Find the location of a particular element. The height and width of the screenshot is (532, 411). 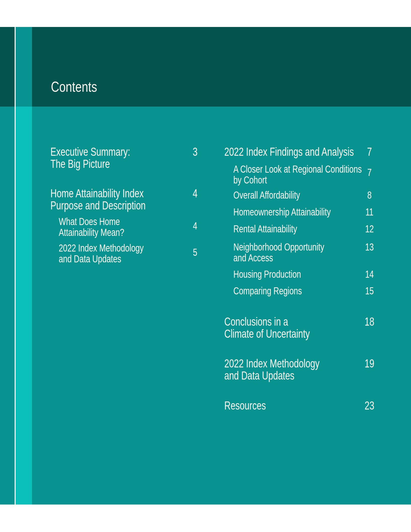

toc-page-number: 18 is located at coordinates (369, 322).